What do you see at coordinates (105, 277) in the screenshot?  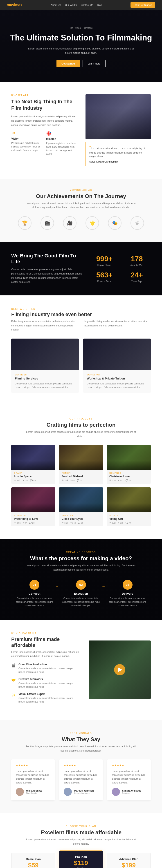 I see `stat-item-3: 563+ Projects Done` at bounding box center [105, 277].